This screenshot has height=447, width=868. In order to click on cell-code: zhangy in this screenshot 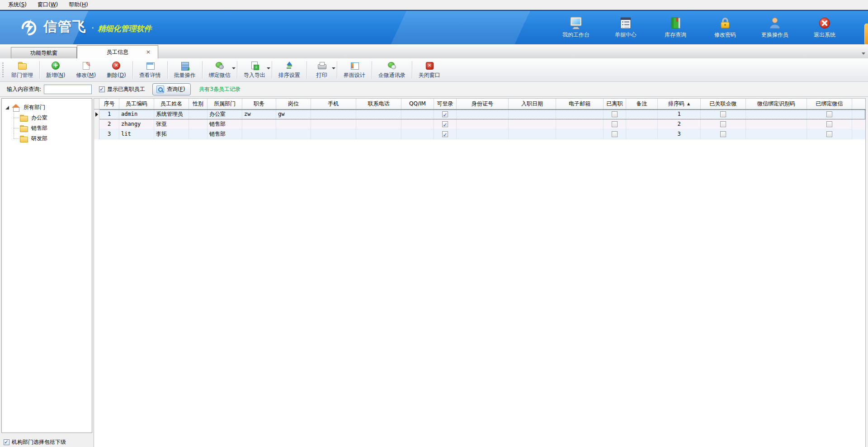, I will do `click(137, 124)`.